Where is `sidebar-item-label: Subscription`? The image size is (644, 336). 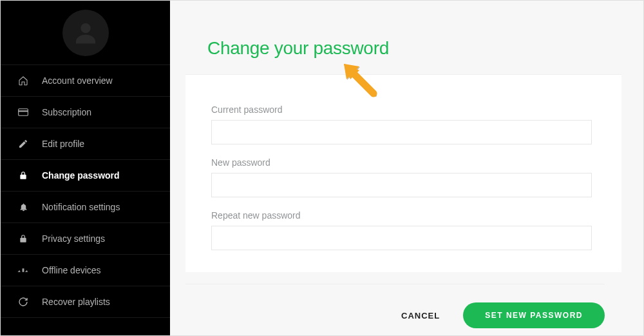
sidebar-item-label: Subscription is located at coordinates (67, 112).